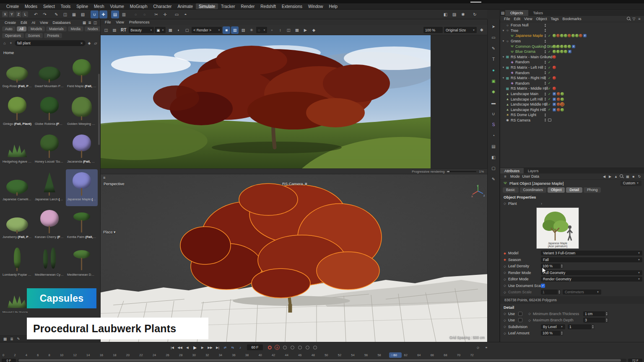 Image resolution: width=644 pixels, height=362 pixels. I want to click on rt-toggle: RT, so click(123, 30).